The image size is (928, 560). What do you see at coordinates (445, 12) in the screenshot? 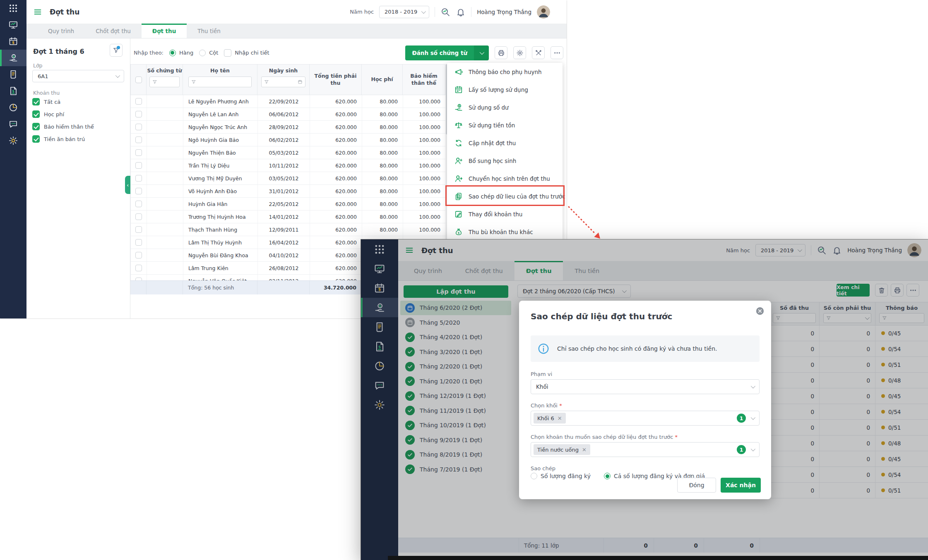
I see `search-report-icon` at bounding box center [445, 12].